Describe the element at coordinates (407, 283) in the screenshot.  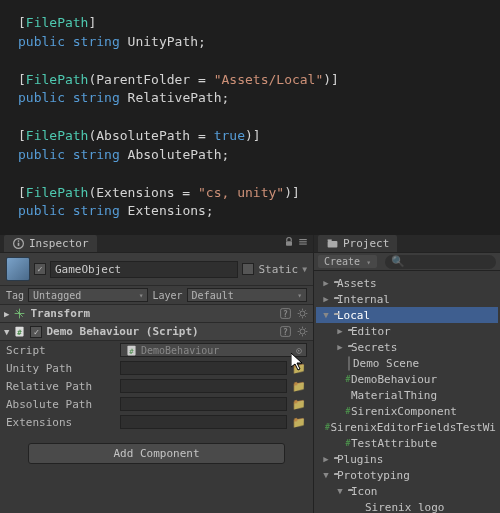
I see `tree-item: ▶Assets` at that location.